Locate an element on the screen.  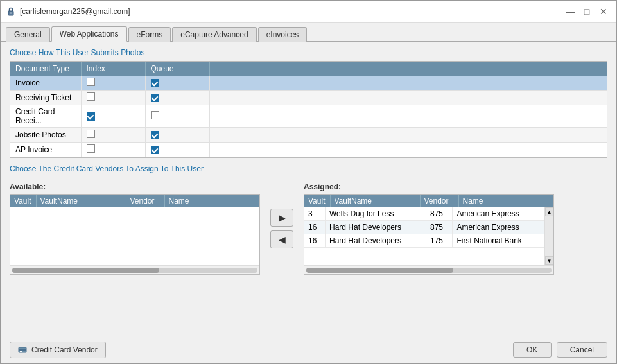
assigned-hscrollbar-thumb is located at coordinates (380, 270).